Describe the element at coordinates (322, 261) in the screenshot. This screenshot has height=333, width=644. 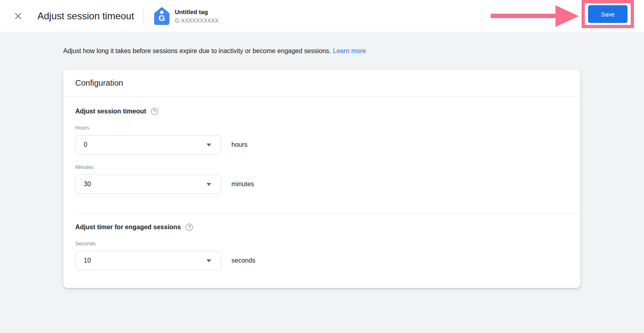
I see `seconds-field-row: 10 seconds` at that location.